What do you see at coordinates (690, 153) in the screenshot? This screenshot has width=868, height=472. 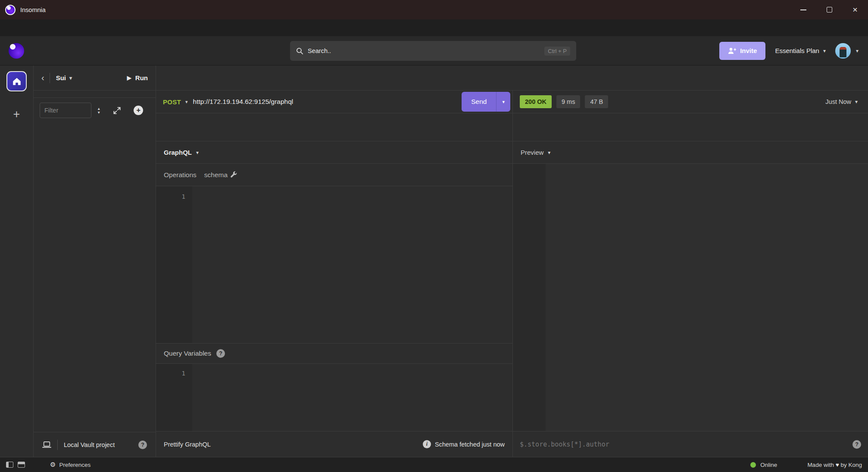 I see `preview-mode-row: Preview ▾` at bounding box center [690, 153].